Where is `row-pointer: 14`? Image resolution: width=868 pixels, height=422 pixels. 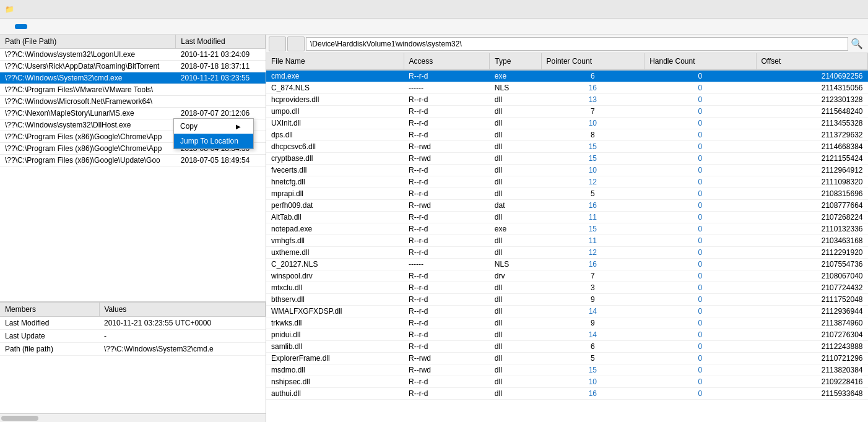 row-pointer: 14 is located at coordinates (593, 312).